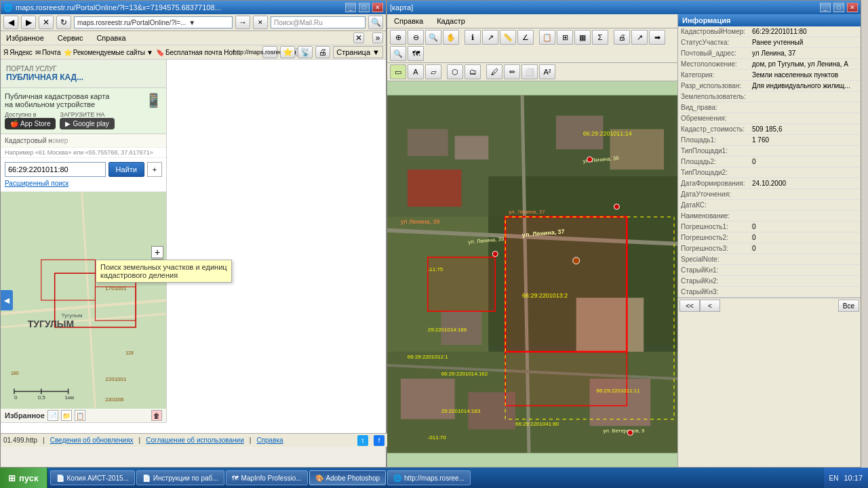  What do you see at coordinates (194, 440) in the screenshot?
I see `browser-status-bar: 01.499.http | Сведения об обновлениях | …` at bounding box center [194, 440].